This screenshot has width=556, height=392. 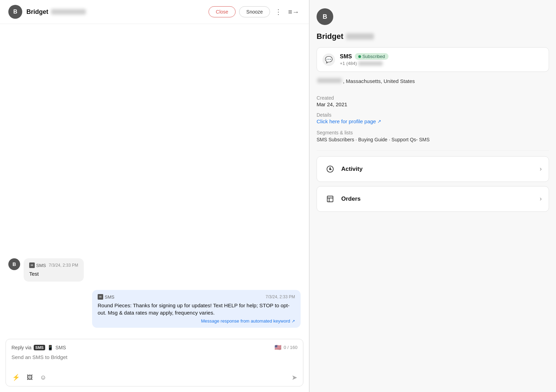 I want to click on char-counter: 0 / 160, so click(x=291, y=347).